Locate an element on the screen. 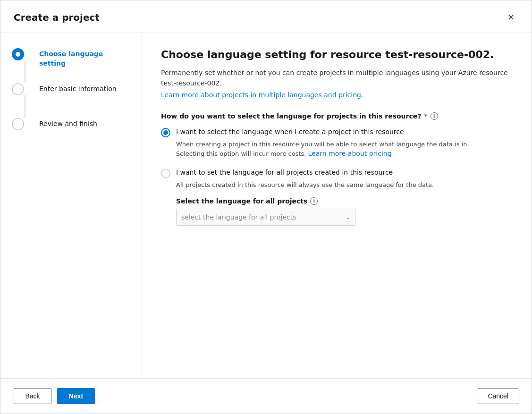 The image size is (532, 414). step-label-basic: Enter basic information is located at coordinates (78, 89).